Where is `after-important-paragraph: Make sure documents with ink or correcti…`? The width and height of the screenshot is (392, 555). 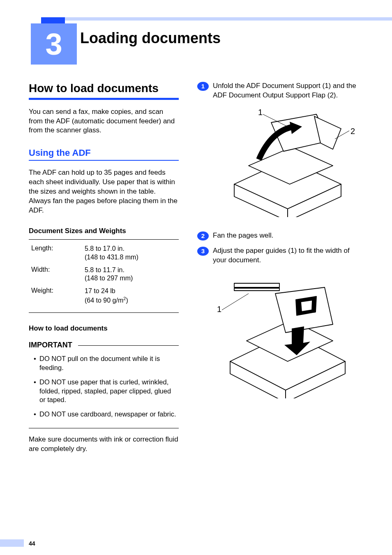
after-important-paragraph: Make sure documents with ink or correcti… is located at coordinates (104, 444).